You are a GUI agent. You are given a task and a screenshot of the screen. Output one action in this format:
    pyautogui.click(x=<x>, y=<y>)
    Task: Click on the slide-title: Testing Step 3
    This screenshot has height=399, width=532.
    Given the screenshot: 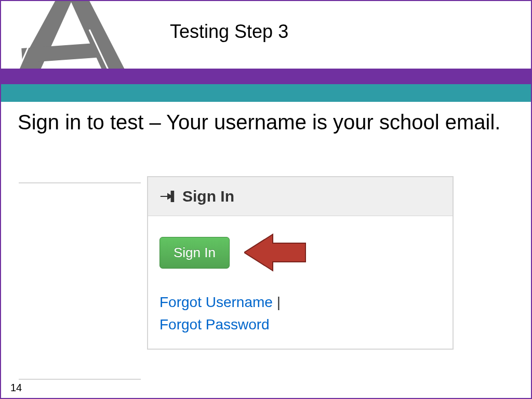 What is the action you would take?
    pyautogui.click(x=229, y=32)
    